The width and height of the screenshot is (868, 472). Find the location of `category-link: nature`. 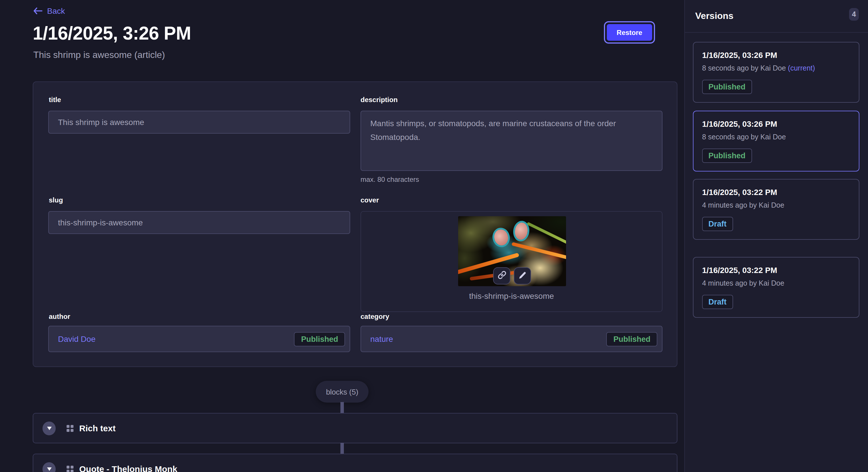

category-link: nature is located at coordinates (381, 339).